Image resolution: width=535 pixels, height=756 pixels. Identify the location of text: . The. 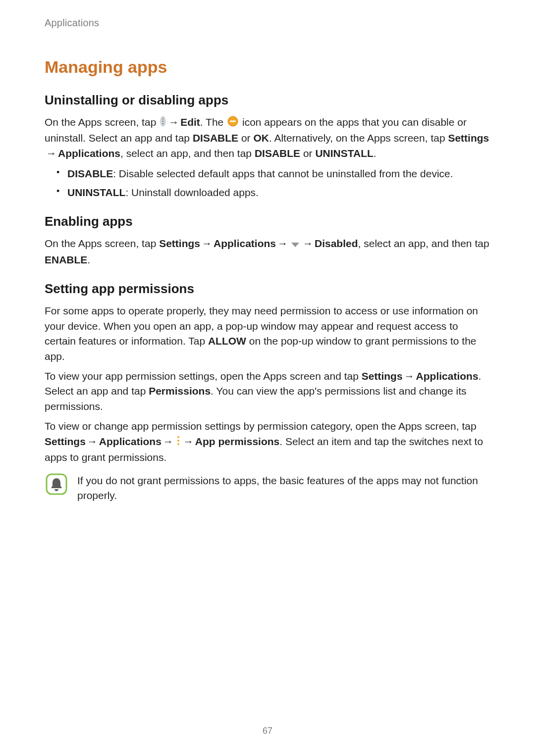
(213, 122).